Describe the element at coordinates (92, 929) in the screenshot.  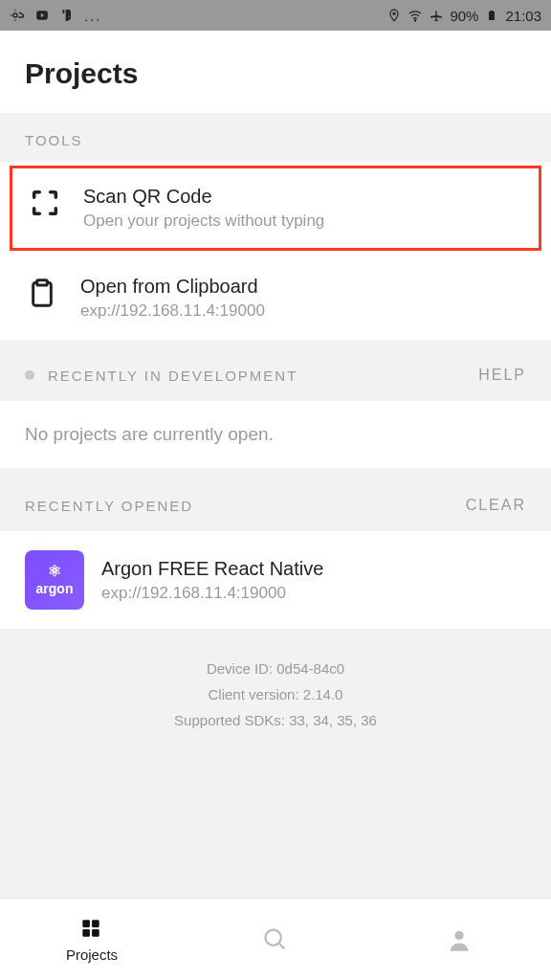
I see `grid-icon` at that location.